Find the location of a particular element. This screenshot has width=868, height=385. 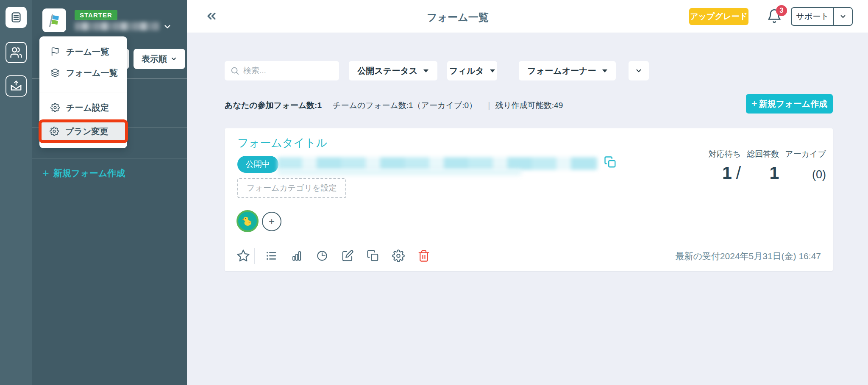

duplicate-icon is located at coordinates (373, 256).